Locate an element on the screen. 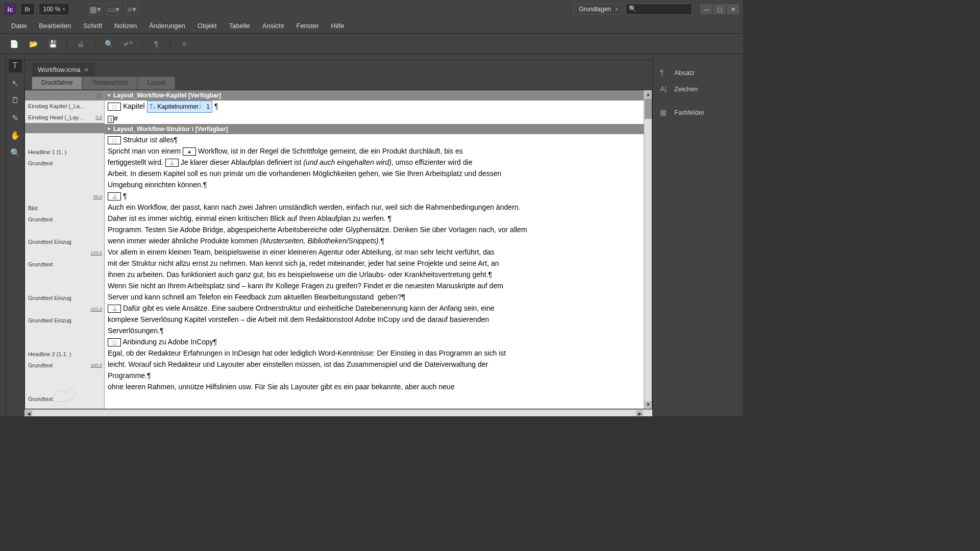  hand-tool-icon: ✋ is located at coordinates (15, 135).